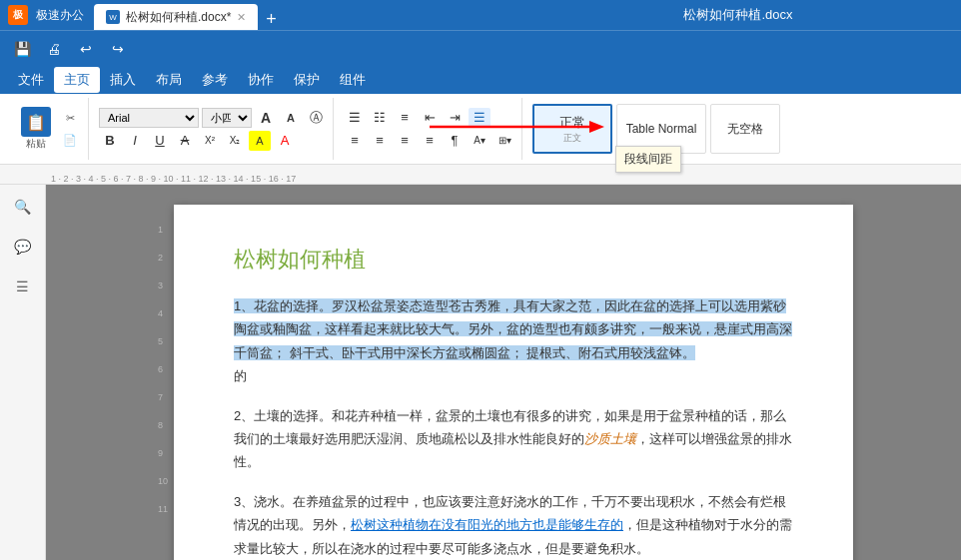  What do you see at coordinates (405, 141) in the screenshot?
I see `align-right-button: ≡` at bounding box center [405, 141].